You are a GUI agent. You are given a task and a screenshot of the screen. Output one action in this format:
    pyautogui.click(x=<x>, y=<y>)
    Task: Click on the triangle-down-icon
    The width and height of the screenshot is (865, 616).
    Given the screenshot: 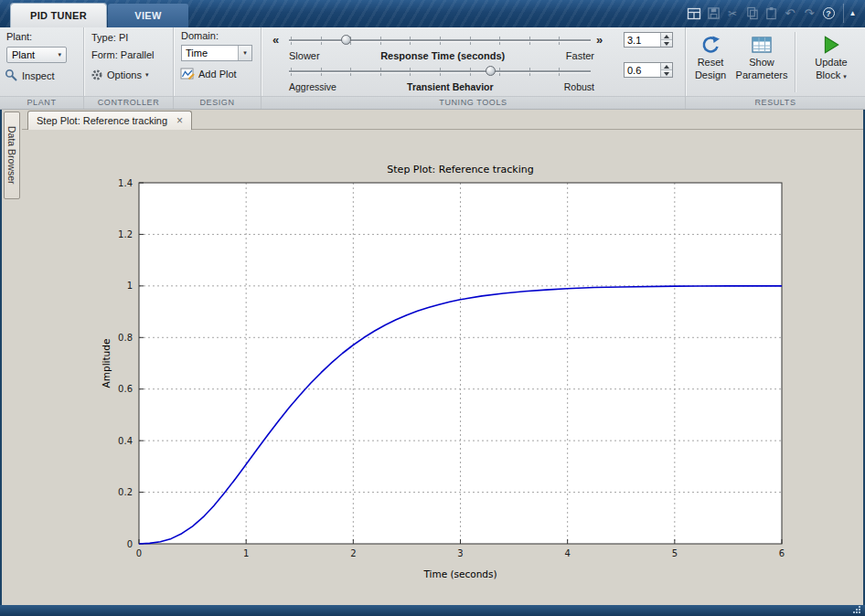 What is the action you would take?
    pyautogui.click(x=667, y=74)
    